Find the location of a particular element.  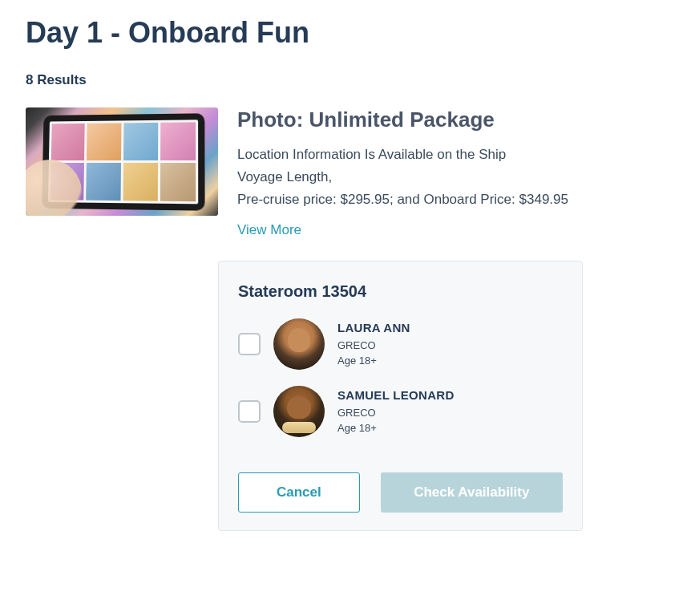

button-row: Cancel Check Availability is located at coordinates (401, 492).